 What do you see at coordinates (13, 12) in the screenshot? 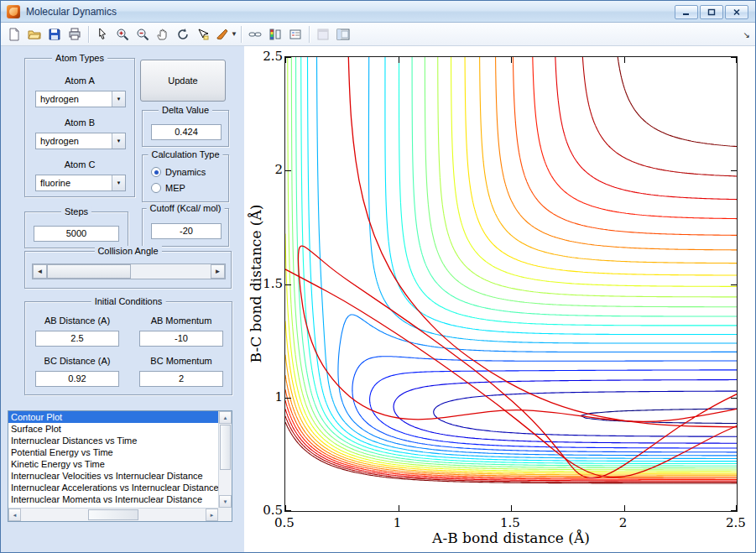
I see `matlab-icon` at bounding box center [13, 12].